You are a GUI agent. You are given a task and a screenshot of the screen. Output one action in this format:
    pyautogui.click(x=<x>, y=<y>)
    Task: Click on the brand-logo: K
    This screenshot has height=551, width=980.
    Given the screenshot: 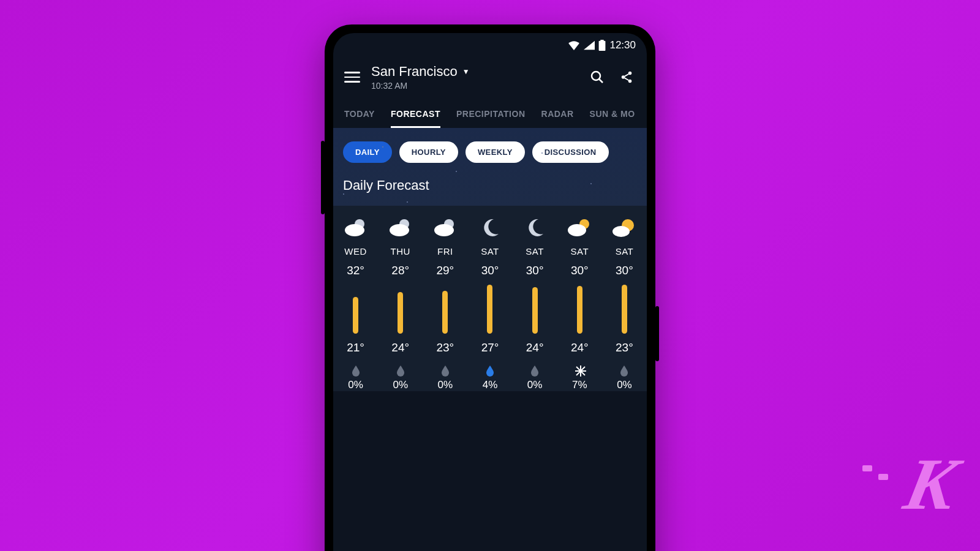 What is the action you would take?
    pyautogui.click(x=931, y=484)
    